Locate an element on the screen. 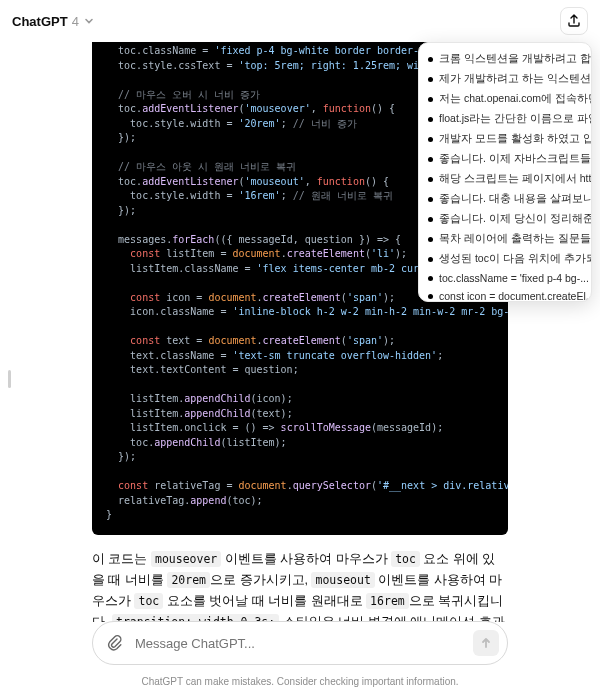 Image resolution: width=600 pixels, height=695 pixels. attach-button is located at coordinates (114, 643).